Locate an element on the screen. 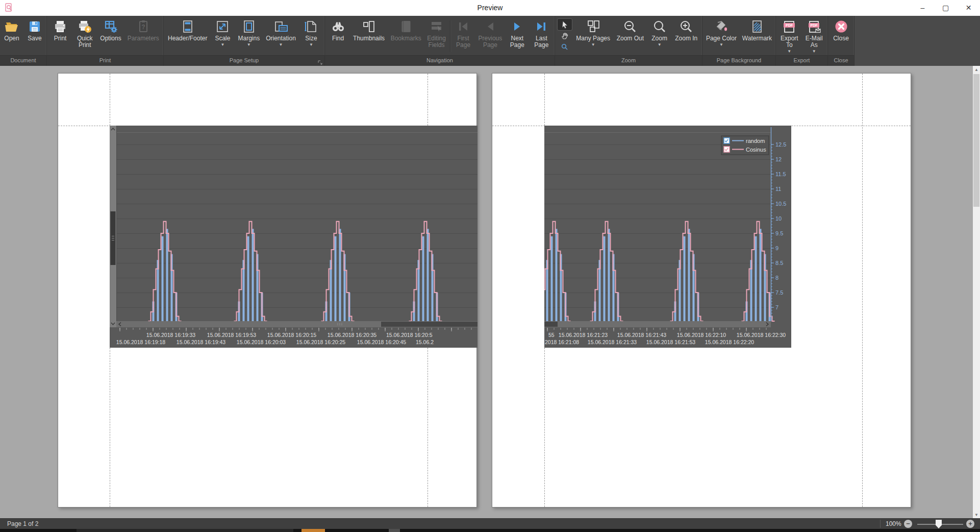 The height and width of the screenshot is (532, 980). orientation-button: Orientation▼ is located at coordinates (281, 33).